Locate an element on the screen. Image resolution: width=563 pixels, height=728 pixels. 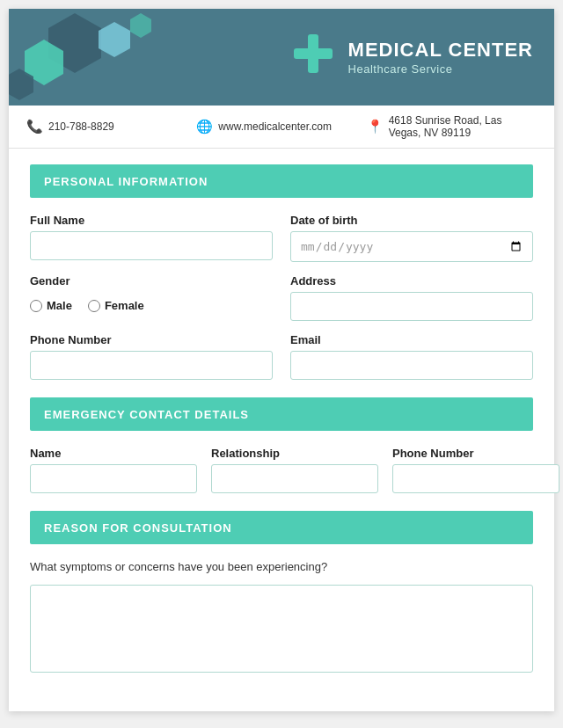
group-phone: Phone Number is located at coordinates (151, 357).